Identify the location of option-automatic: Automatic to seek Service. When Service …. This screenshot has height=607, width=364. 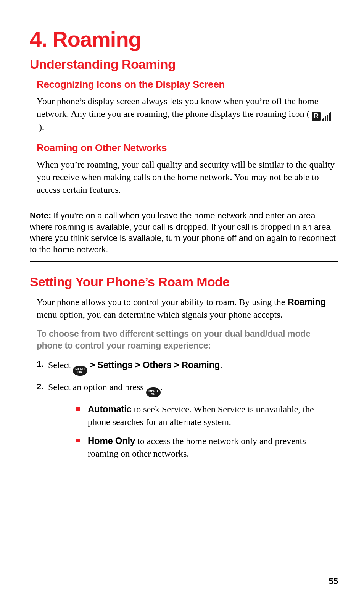
(207, 415).